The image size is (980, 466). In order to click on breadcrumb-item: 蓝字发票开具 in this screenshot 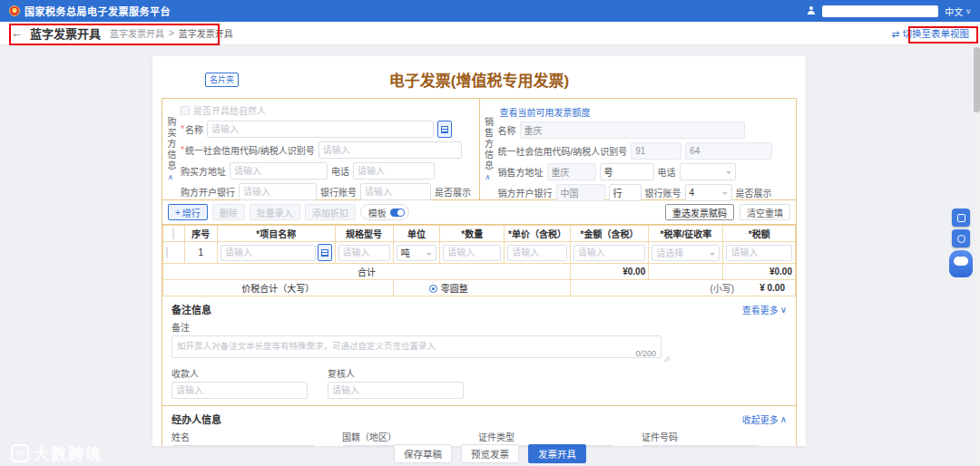, I will do `click(137, 33)`.